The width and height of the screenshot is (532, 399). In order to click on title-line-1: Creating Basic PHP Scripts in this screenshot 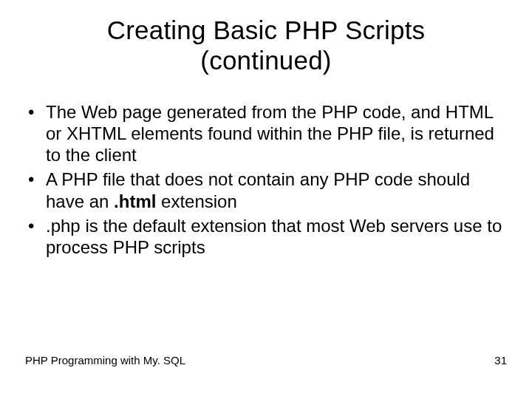, I will do `click(266, 30)`.